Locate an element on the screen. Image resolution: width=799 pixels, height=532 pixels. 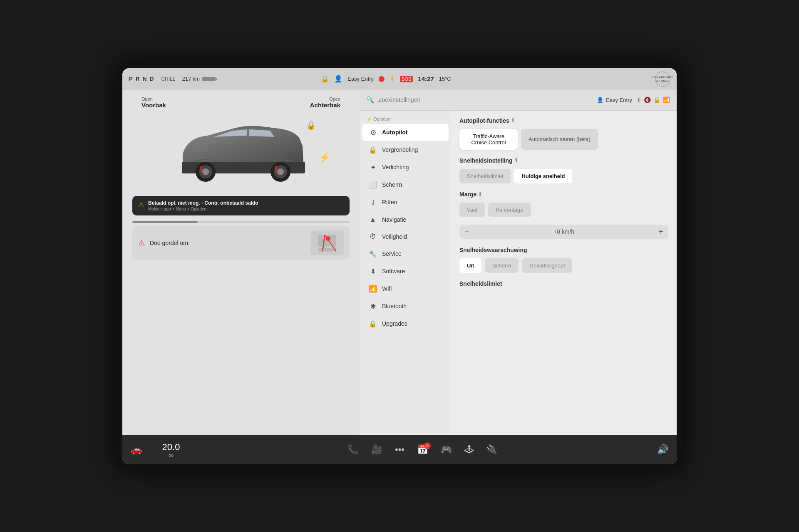
taskbar-phone: 📞 is located at coordinates (353, 450).